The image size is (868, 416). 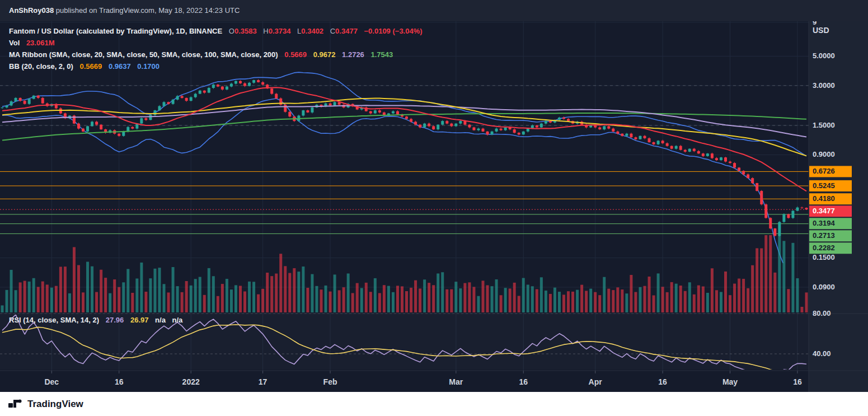 I want to click on publish-info: published on TradingView.com, May 18, 20…, so click(x=147, y=10).